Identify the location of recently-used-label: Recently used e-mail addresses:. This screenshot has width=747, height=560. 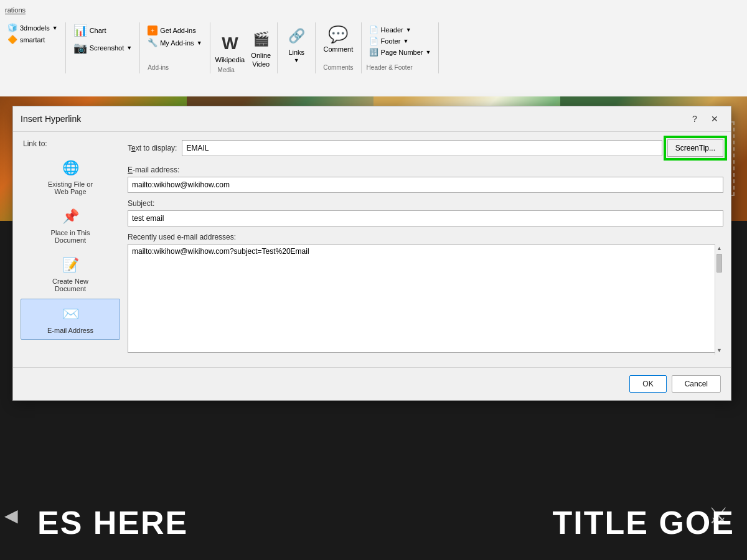
(426, 237).